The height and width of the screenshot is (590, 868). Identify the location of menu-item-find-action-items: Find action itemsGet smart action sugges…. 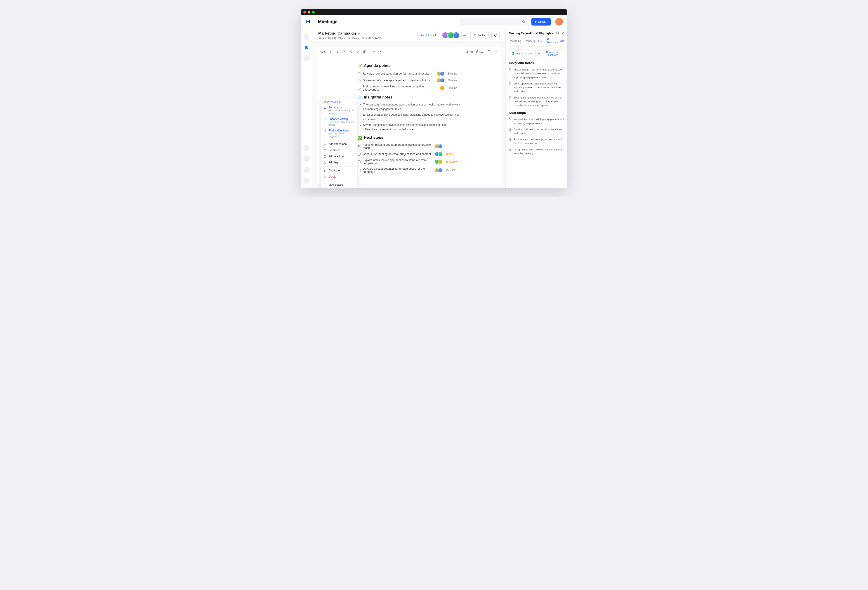
(339, 134).